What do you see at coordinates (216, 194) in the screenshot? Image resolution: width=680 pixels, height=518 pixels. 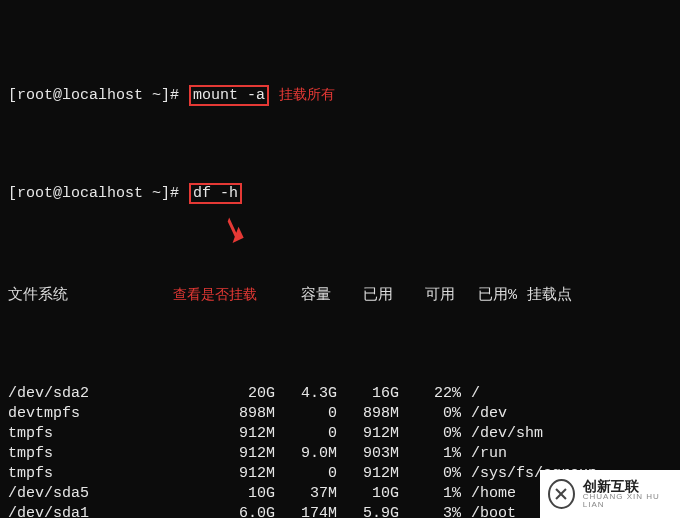 I see `command-dfh: df -h` at bounding box center [216, 194].